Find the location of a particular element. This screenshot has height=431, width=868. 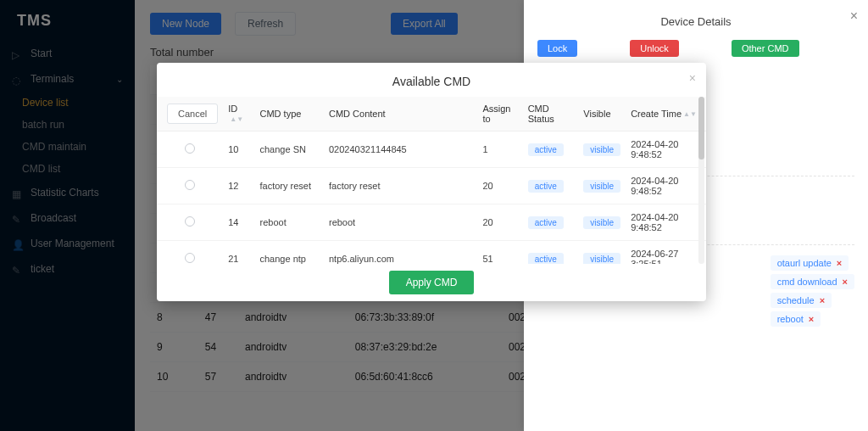

cmd-row: 10change SN0202403211448451activevisible… is located at coordinates (431, 149).